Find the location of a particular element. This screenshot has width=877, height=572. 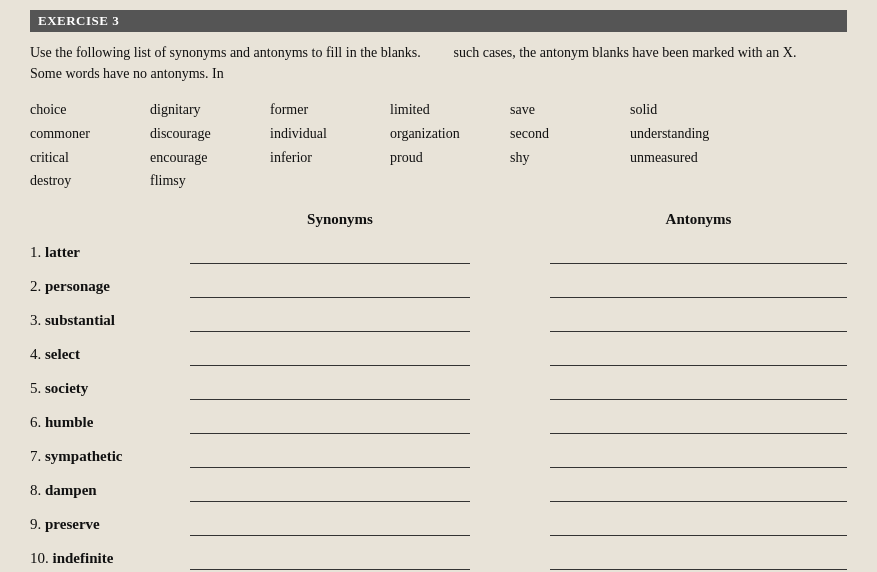

word-item: unmeasured is located at coordinates (685, 158).